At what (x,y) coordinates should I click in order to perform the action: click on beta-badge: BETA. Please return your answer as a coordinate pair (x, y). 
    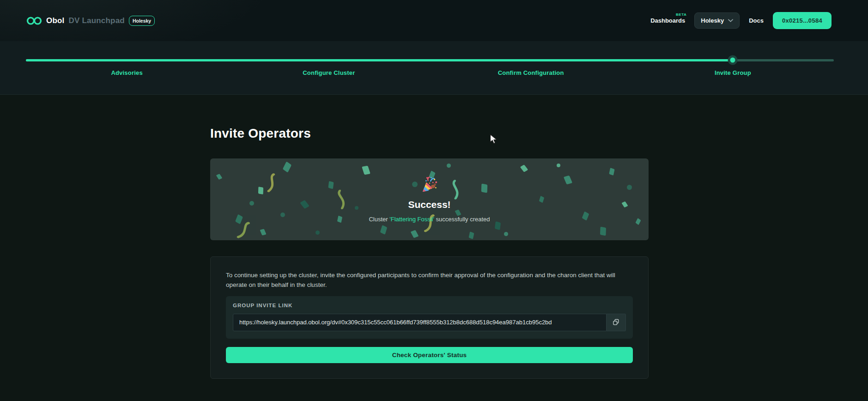
    Looking at the image, I should click on (681, 15).